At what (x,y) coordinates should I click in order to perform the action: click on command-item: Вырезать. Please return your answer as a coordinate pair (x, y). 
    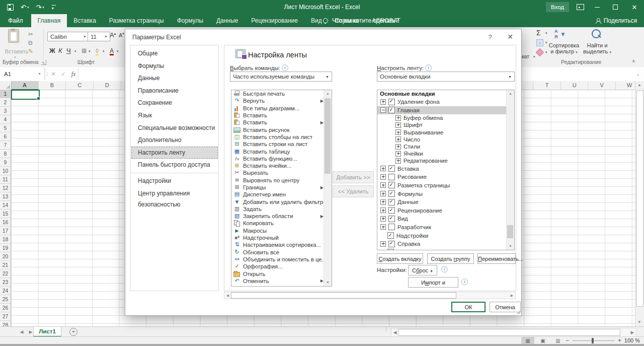
    Looking at the image, I should click on (278, 173).